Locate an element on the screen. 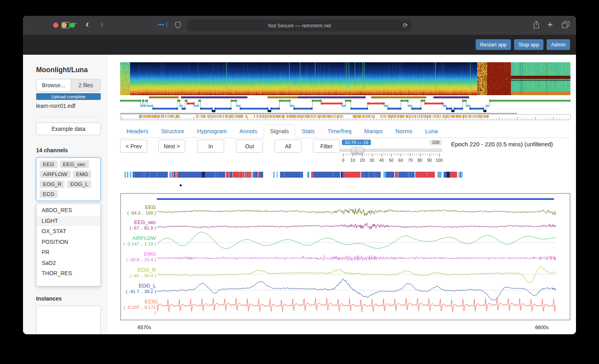 This screenshot has height=364, width=599. channel-option-pr: PR is located at coordinates (68, 252).